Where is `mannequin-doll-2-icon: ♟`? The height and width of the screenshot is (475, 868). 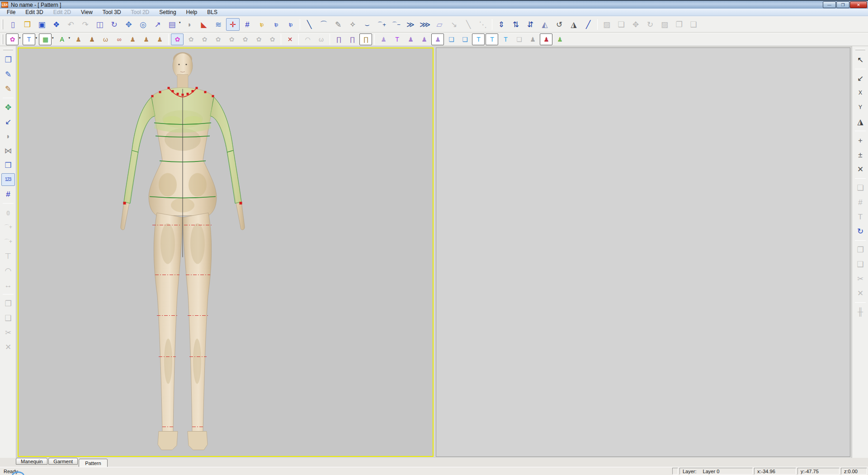
mannequin-doll-2-icon: ♟ is located at coordinates (146, 39).